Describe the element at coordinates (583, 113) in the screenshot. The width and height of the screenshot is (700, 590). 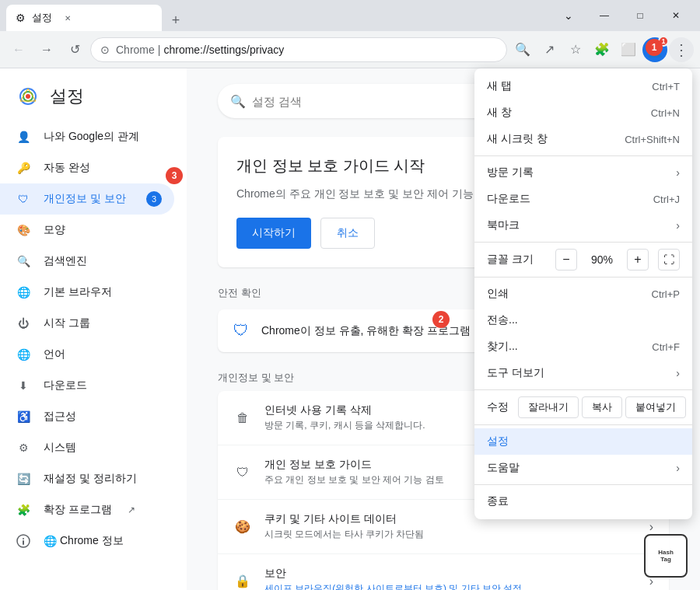
I see `menu-item-new-window: 새 창 Ctrl+N` at that location.